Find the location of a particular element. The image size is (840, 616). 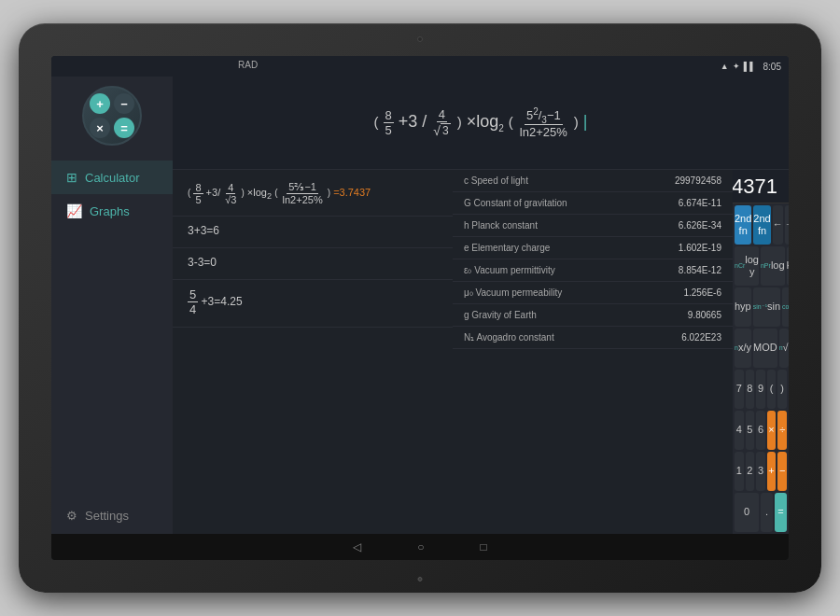

history-expr: 3-3=0 is located at coordinates (313, 262).